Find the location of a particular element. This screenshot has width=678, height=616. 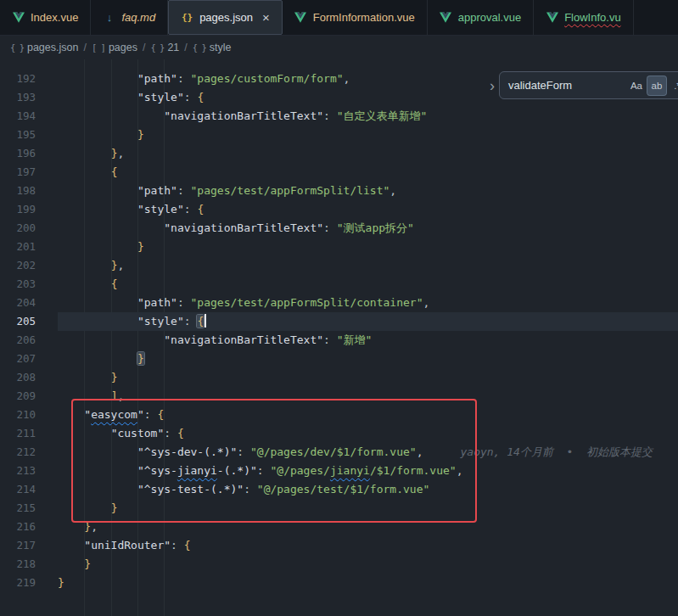

breadcrumb-item-pages-json: { }pages.json is located at coordinates (44, 48).